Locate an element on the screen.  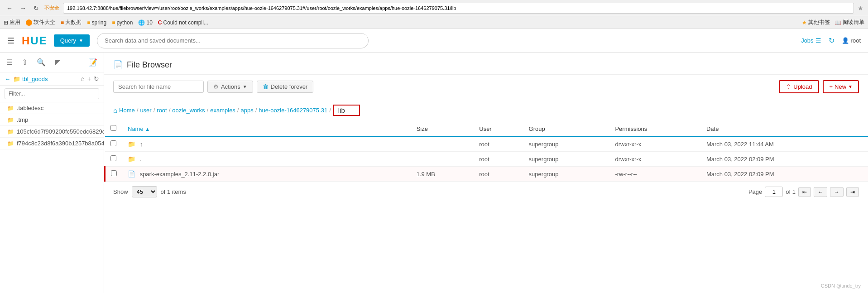
undo-button: ↻ is located at coordinates (831, 41).